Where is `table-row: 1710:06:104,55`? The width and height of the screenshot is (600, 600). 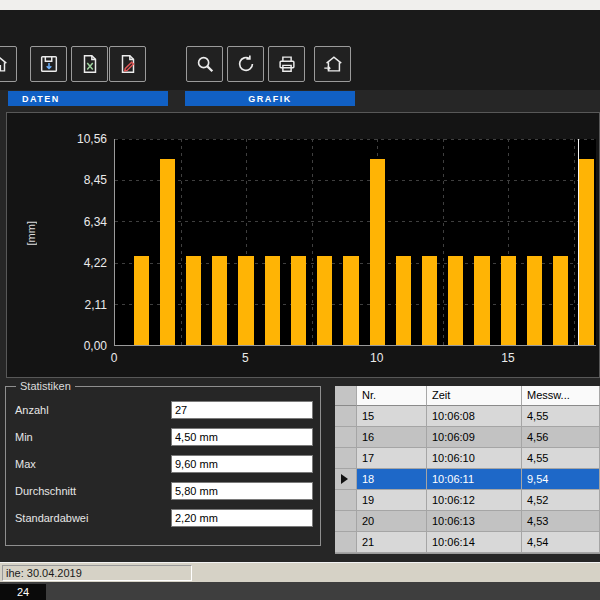 table-row: 1710:06:104,55 is located at coordinates (468, 458).